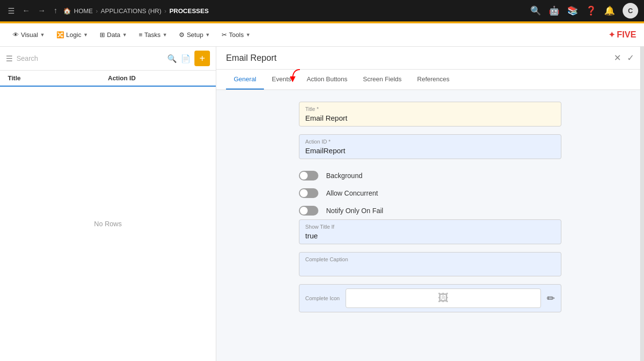  Describe the element at coordinates (430, 142) in the screenshot. I see `action-id-label: Action ID *` at that location.